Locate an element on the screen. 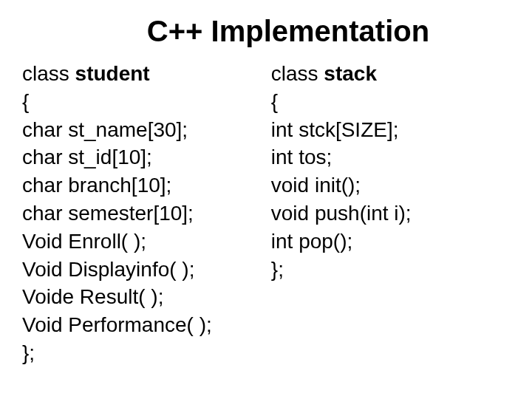  code-line: int tos; is located at coordinates (341, 157).